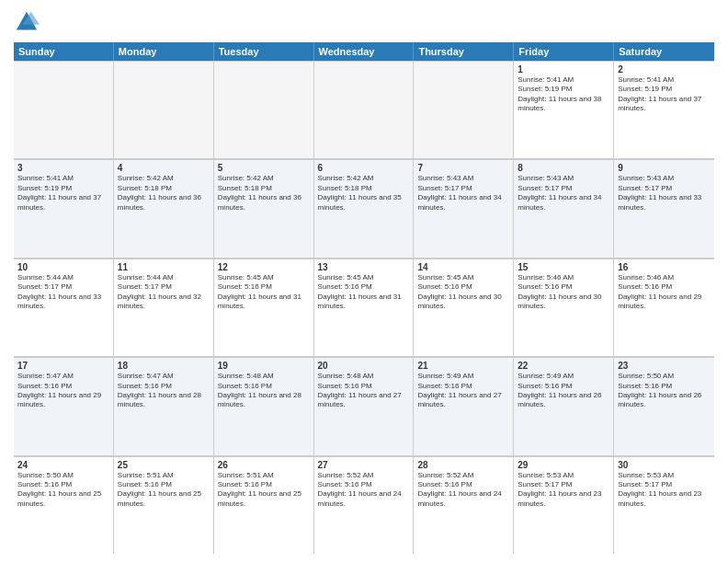 The height and width of the screenshot is (563, 728). Describe the element at coordinates (564, 52) in the screenshot. I see `header-day-friday: Friday` at that location.